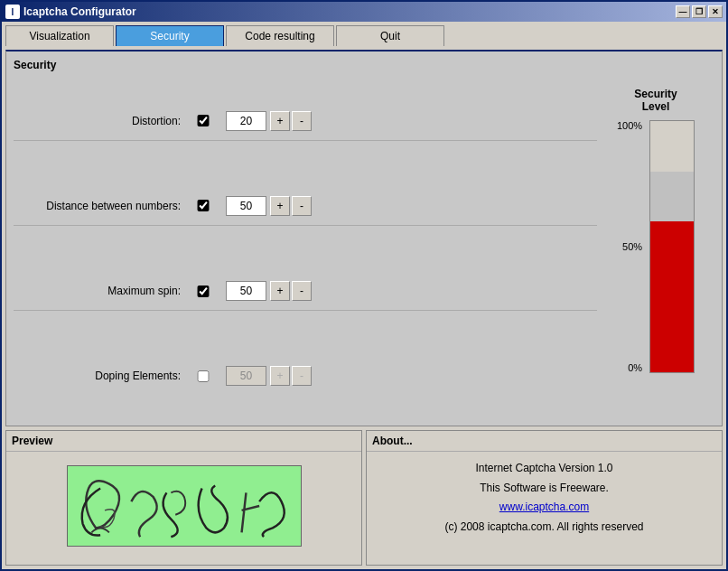 The width and height of the screenshot is (728, 571). I want to click on captcha-svg, so click(184, 506).